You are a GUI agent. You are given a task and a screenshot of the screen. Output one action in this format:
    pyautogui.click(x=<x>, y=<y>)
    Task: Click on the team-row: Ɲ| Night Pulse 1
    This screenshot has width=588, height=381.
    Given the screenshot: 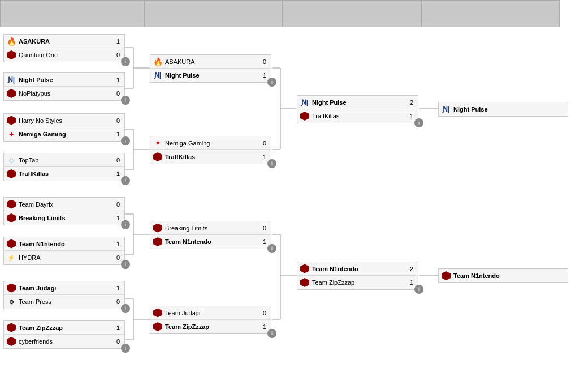 What is the action you would take?
    pyautogui.click(x=64, y=80)
    